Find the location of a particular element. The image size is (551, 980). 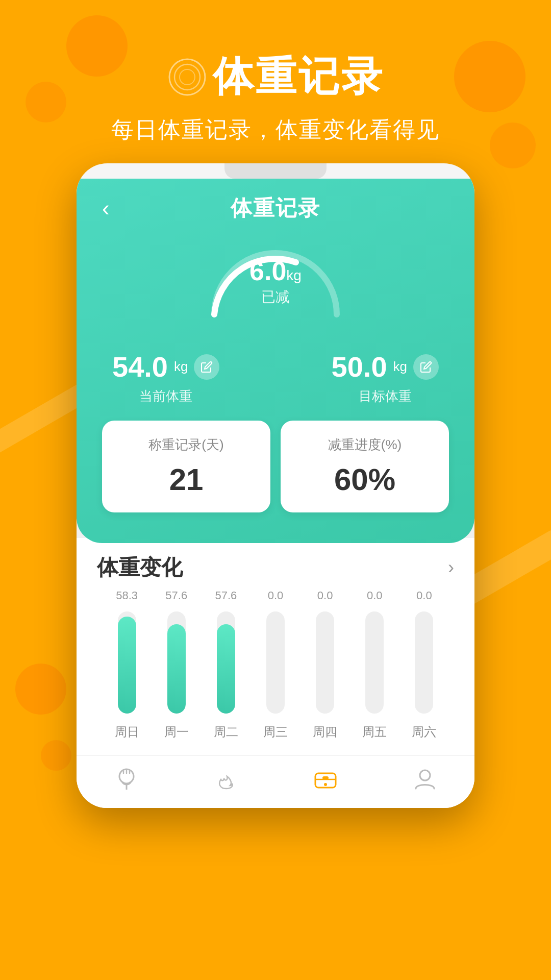

header-subtitle: 每日体重记录，体重变化看得见 is located at coordinates (276, 130).